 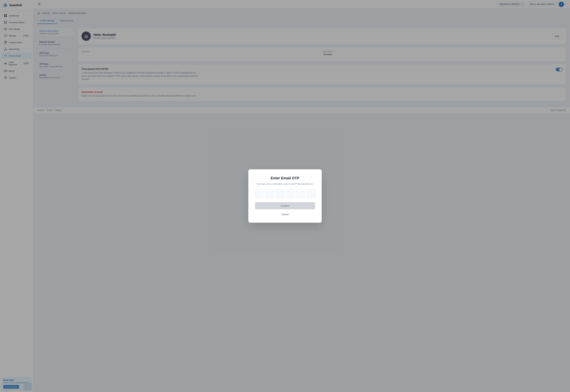 I want to click on modal-subtitle: We have sent a verification code to rush…, so click(x=285, y=184).